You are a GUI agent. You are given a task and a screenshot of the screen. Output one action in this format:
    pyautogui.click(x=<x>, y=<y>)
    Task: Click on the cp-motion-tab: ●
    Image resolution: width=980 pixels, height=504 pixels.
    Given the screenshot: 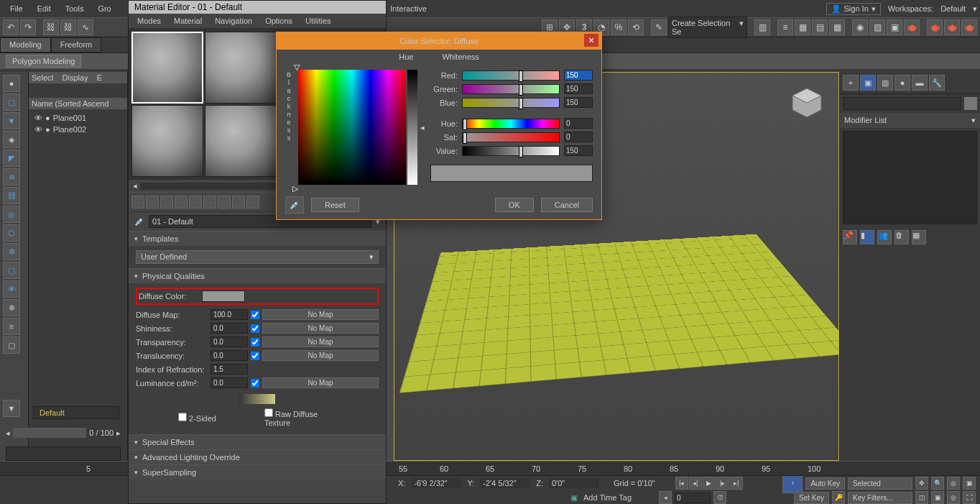 What is the action you would take?
    pyautogui.click(x=902, y=83)
    